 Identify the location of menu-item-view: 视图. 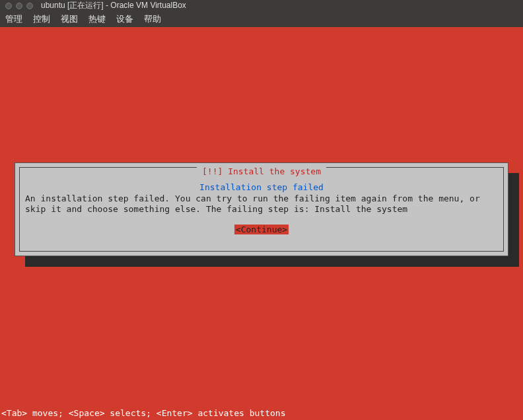
(69, 20).